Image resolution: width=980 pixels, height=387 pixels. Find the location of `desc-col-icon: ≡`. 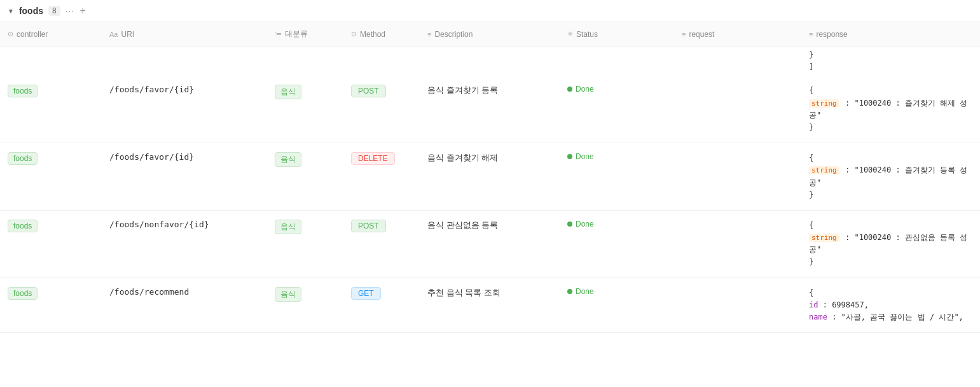

desc-col-icon: ≡ is located at coordinates (429, 34).